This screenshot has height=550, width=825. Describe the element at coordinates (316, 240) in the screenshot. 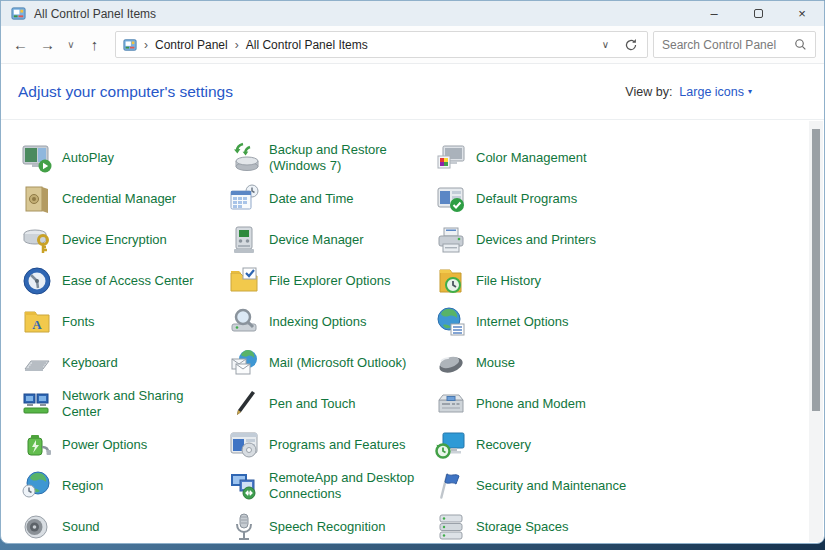

I see `item-label: Device Manager` at that location.